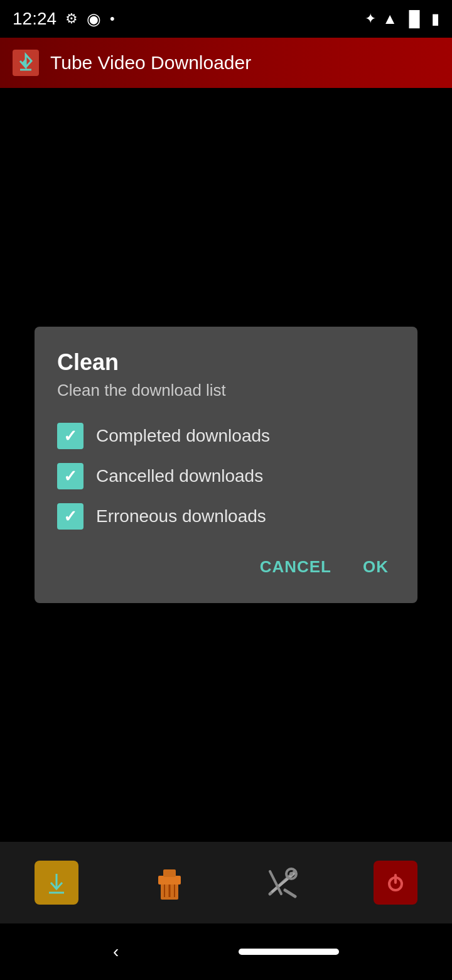  I want to click on erroneous-checkmark: ✓, so click(70, 516).